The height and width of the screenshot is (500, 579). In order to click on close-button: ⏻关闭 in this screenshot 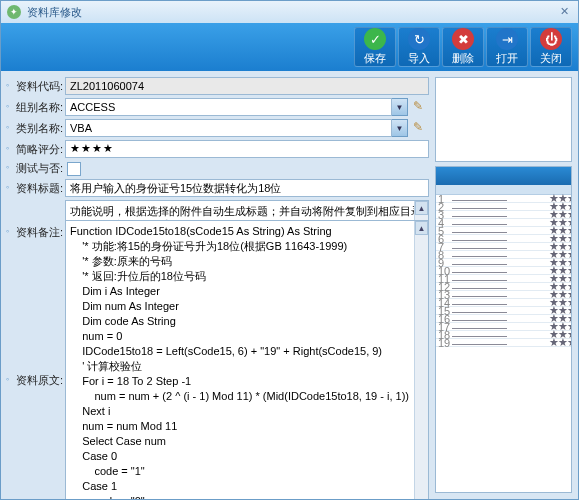, I will do `click(551, 47)`.